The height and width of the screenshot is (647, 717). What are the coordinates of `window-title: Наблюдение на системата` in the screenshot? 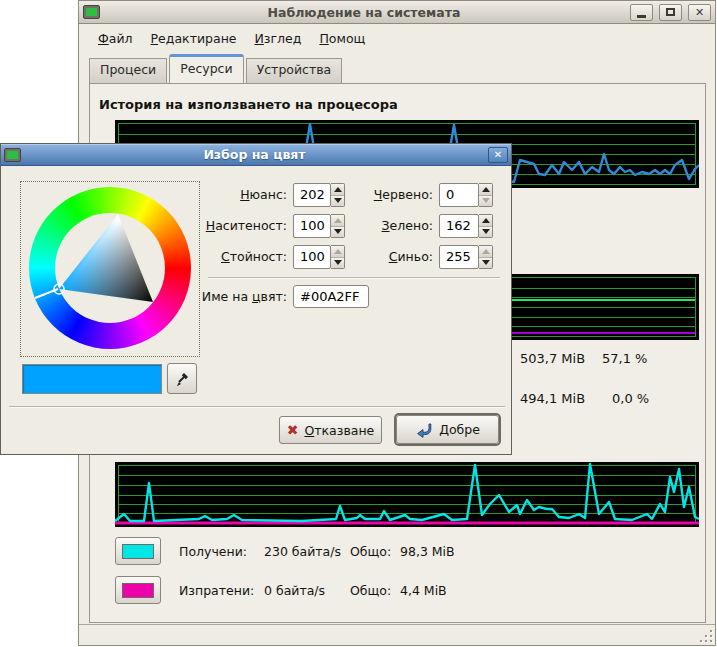 It's located at (364, 12).